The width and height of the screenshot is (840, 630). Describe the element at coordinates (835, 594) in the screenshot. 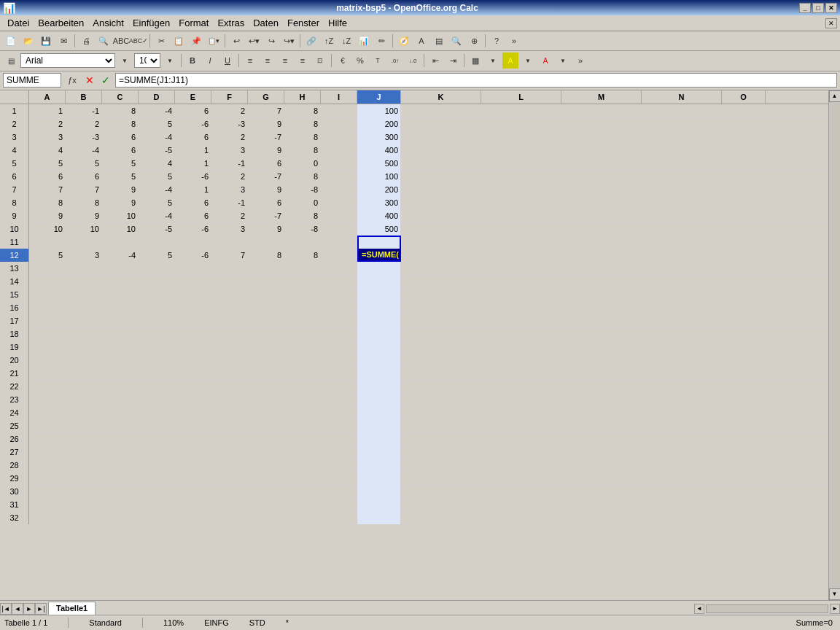

I see `scroll-down-button: ▼` at that location.